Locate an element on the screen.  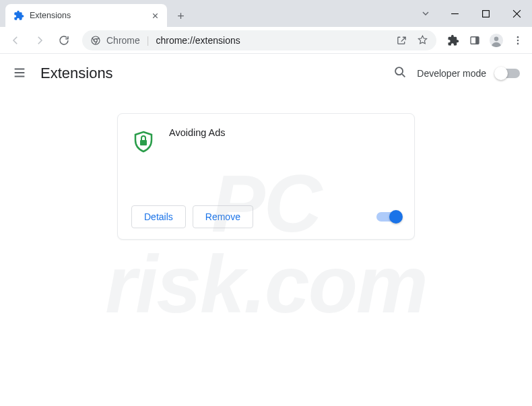
forward-button is located at coordinates (40, 40).